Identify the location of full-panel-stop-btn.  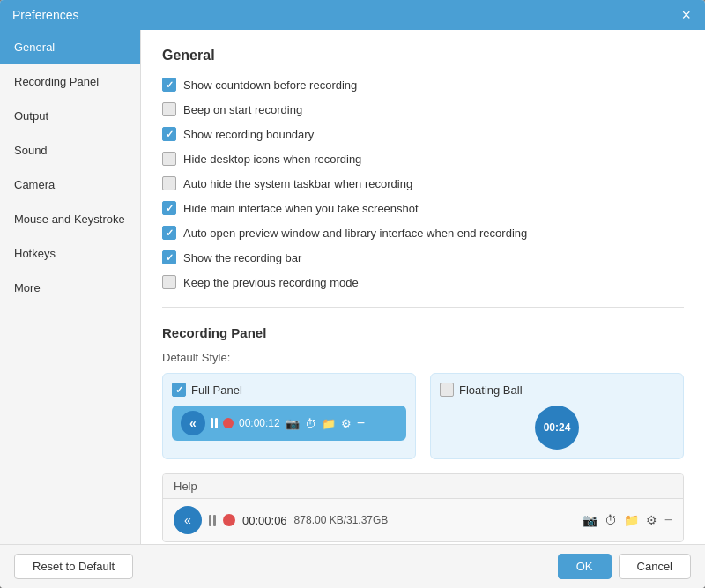
(228, 423).